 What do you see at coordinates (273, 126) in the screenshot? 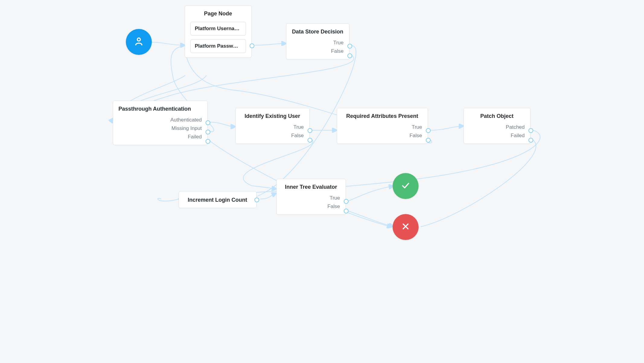
I see `node-identify-existing-user: Identify Existing User True False` at bounding box center [273, 126].